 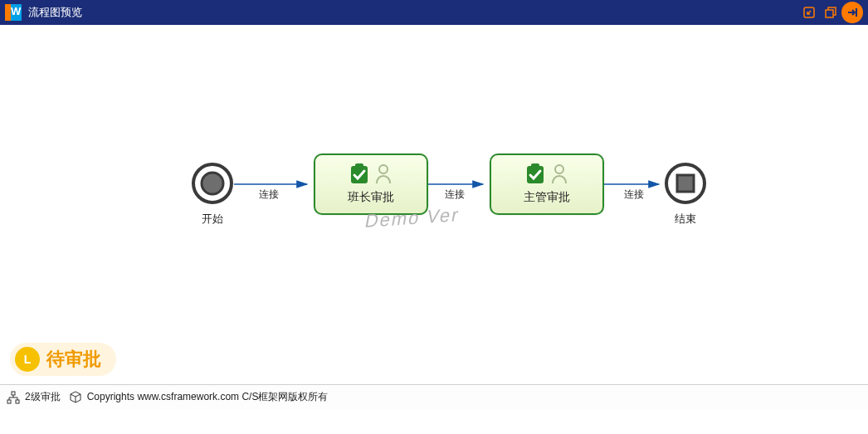 I want to click on task-supervisor-approval: 主管审批, so click(x=547, y=184).